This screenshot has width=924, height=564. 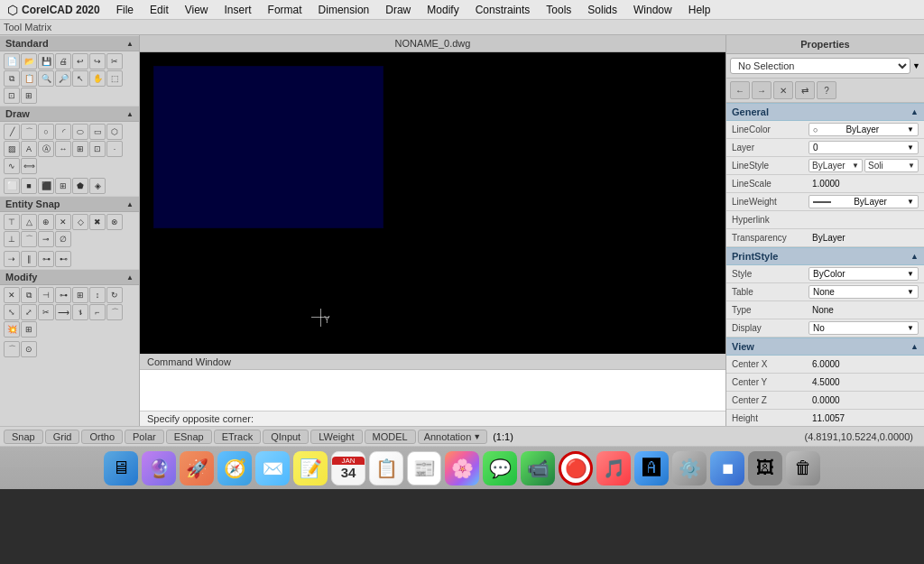 I want to click on section-printstyle-header: PrintStyle ▲, so click(x=825, y=256).